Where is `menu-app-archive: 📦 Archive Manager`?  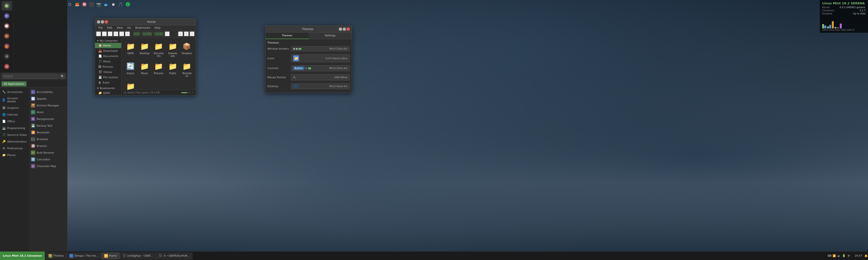 menu-app-archive: 📦 Archive Manager is located at coordinates (48, 106).